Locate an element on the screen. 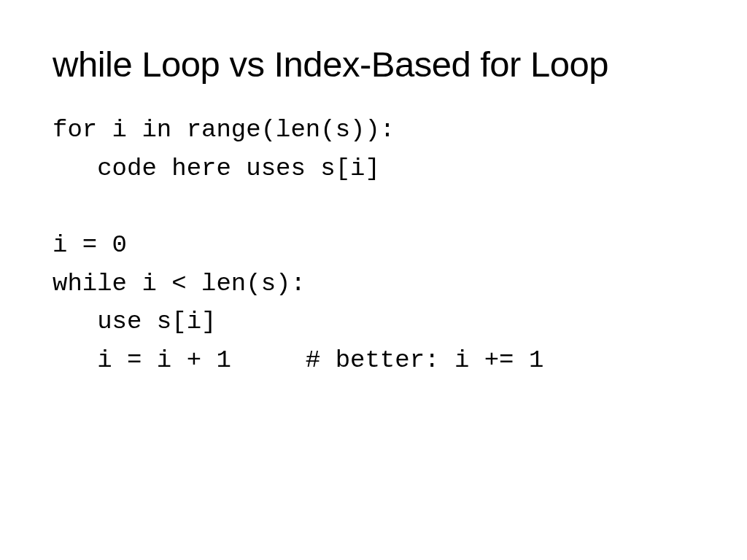 The width and height of the screenshot is (747, 560). code-line-2: code here uses s[i] is located at coordinates (216, 168).